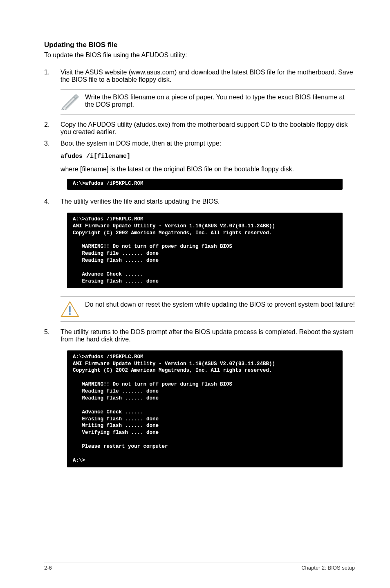 The image size is (390, 588). I want to click on chapter-label: Chapter 2: BIOS setup, so click(328, 568).